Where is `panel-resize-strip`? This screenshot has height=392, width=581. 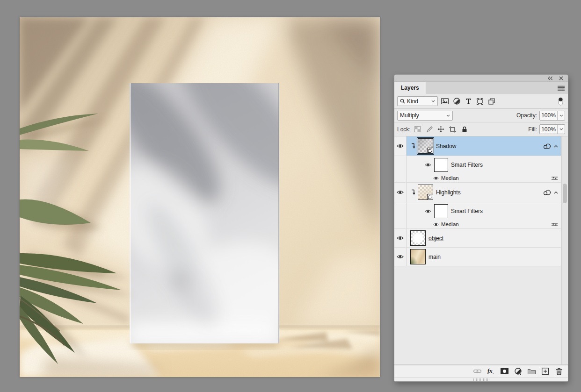
panel-resize-strip is located at coordinates (481, 379).